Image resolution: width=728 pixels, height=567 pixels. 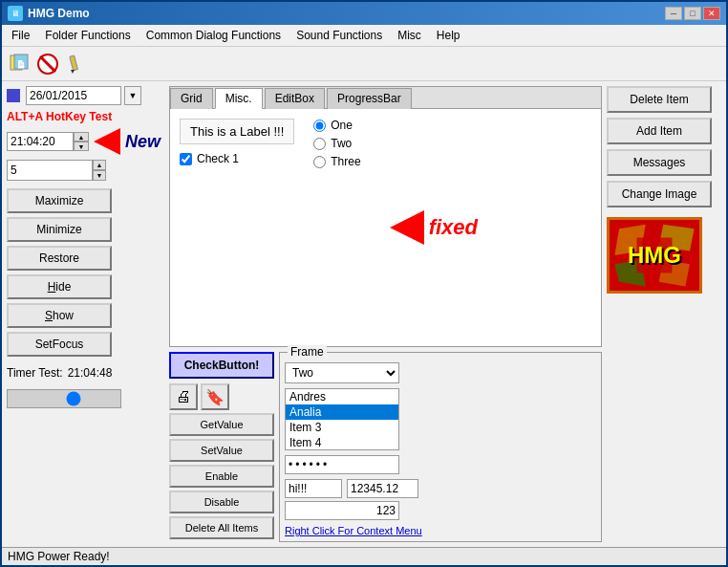 I want to click on status-bar: HMG Power Ready!, so click(x=364, y=556).